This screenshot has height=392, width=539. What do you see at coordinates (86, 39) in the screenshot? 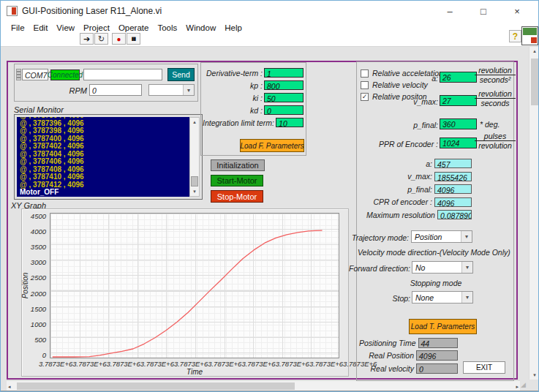
I see `run-button: ➔` at bounding box center [86, 39].